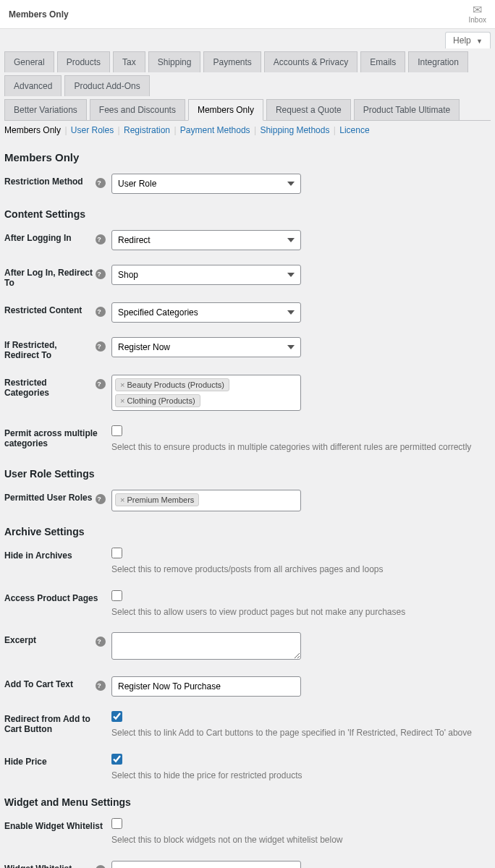  Describe the element at coordinates (33, 85) in the screenshot. I see `tab-advanced: Advanced` at that location.